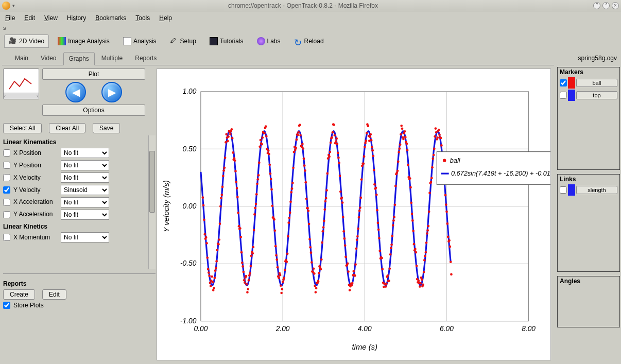 The height and width of the screenshot is (364, 621). What do you see at coordinates (21, 96) in the screenshot?
I see `thumbnail-scroll: ‹›` at bounding box center [21, 96].